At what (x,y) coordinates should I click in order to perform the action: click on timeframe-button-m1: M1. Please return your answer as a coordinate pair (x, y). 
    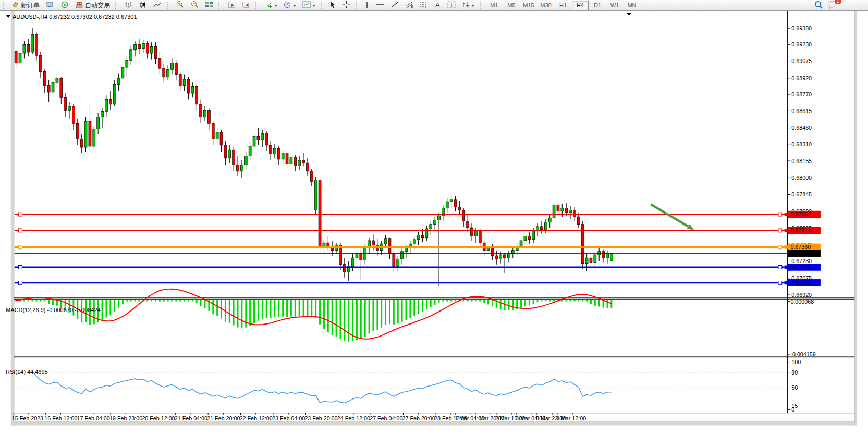
    Looking at the image, I should click on (494, 5).